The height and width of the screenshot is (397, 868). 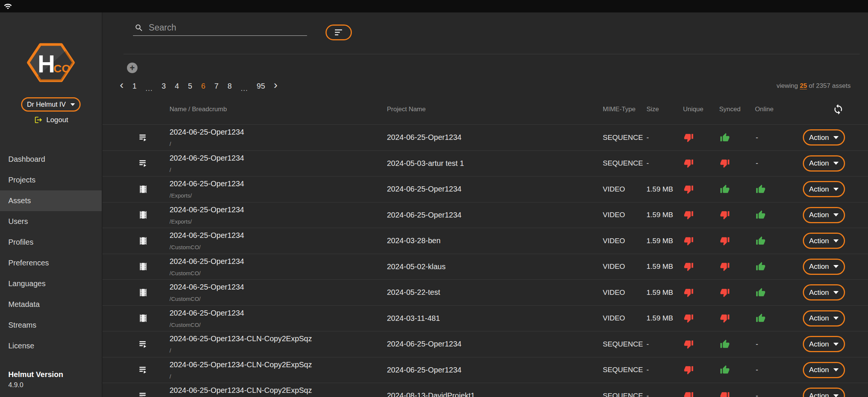 What do you see at coordinates (485, 164) in the screenshot?
I see `table-row: 2024-06-25-Oper1234 / 2024-05-03-artur t…` at bounding box center [485, 164].